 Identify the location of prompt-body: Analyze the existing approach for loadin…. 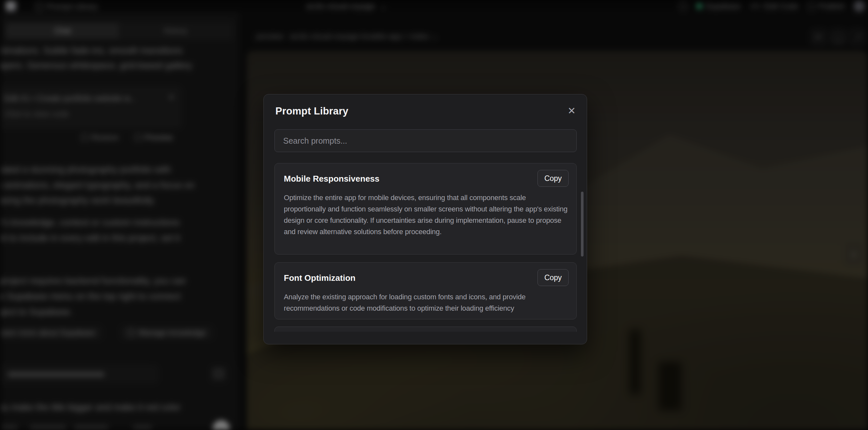
(426, 303).